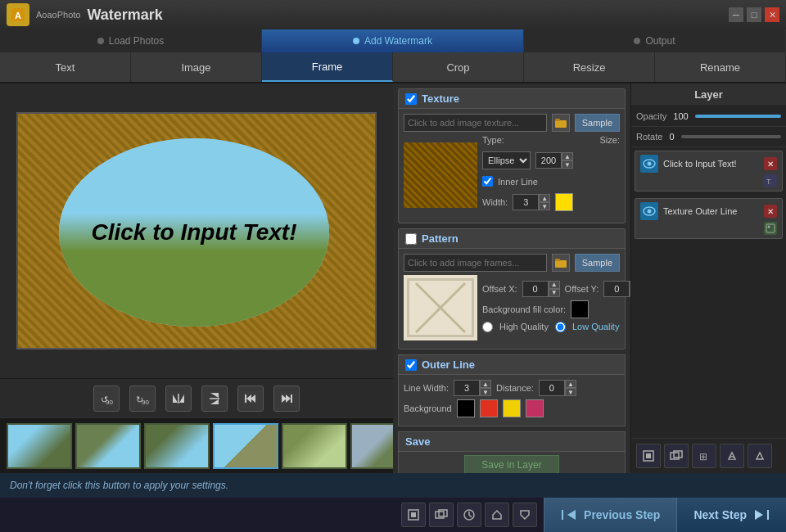 The height and width of the screenshot is (532, 786). Describe the element at coordinates (660, 41) in the screenshot. I see `step3-label: Output` at that location.